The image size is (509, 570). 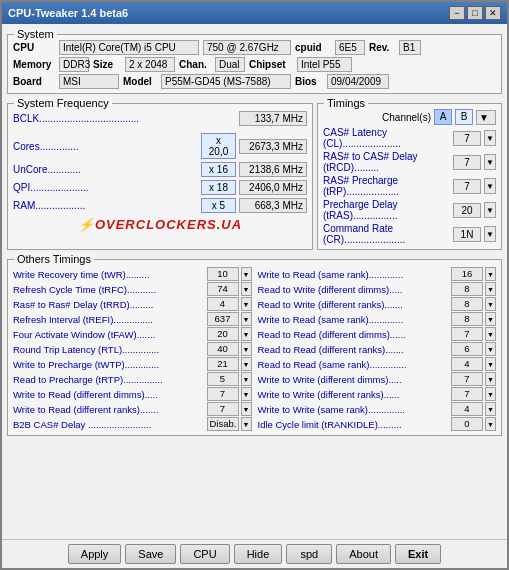 I want to click on other-arrow-right-2: ▼, so click(x=490, y=304).